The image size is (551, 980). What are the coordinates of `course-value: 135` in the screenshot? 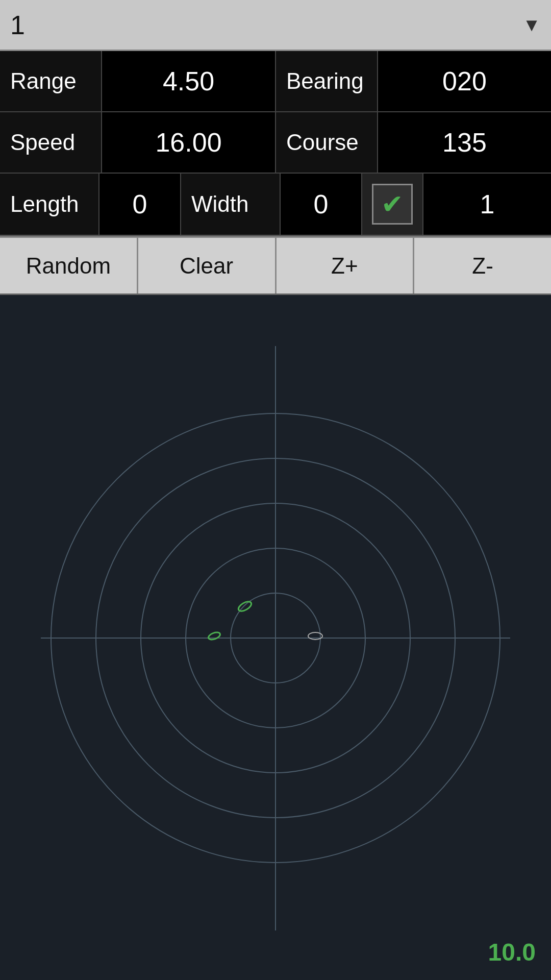 It's located at (464, 142).